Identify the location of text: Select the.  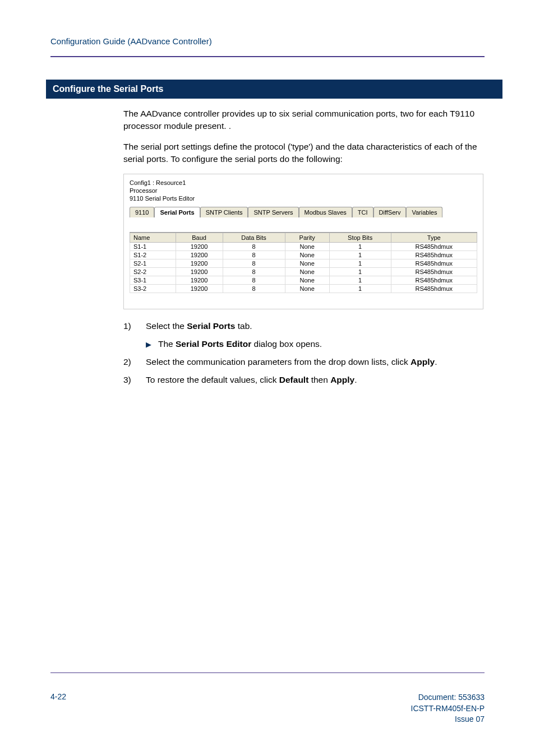
(166, 326).